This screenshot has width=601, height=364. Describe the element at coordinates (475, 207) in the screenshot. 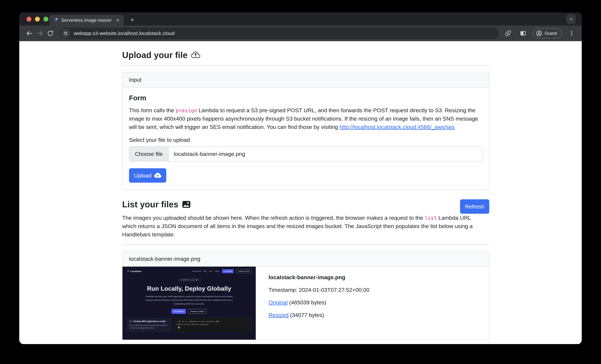

I see `refresh-button-label: Refresh` at that location.